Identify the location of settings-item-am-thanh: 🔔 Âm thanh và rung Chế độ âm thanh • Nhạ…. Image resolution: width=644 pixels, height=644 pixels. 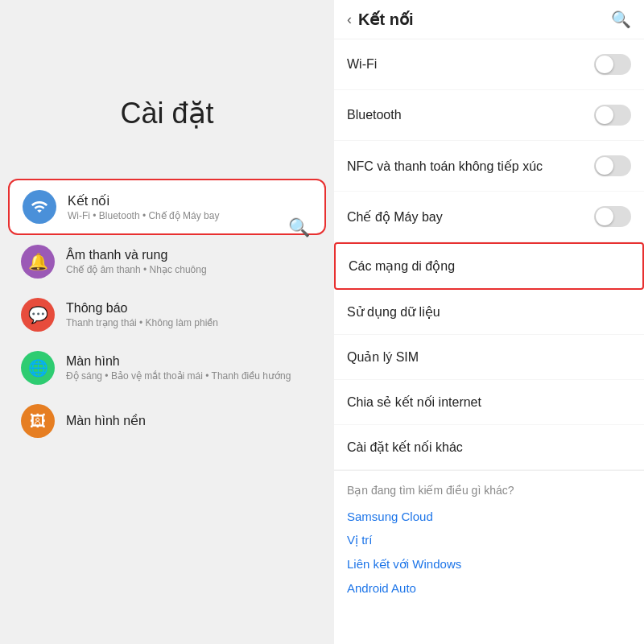
(167, 262).